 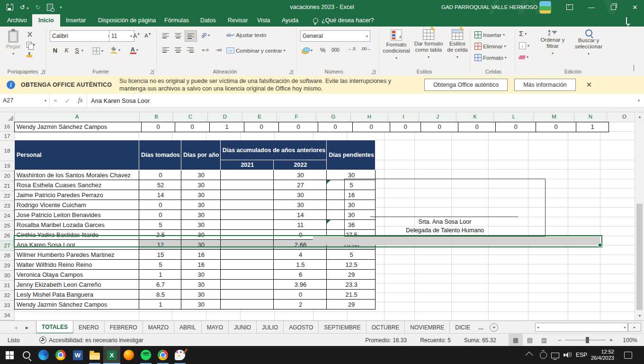 I want to click on more-info-button: Más información, so click(x=545, y=85).